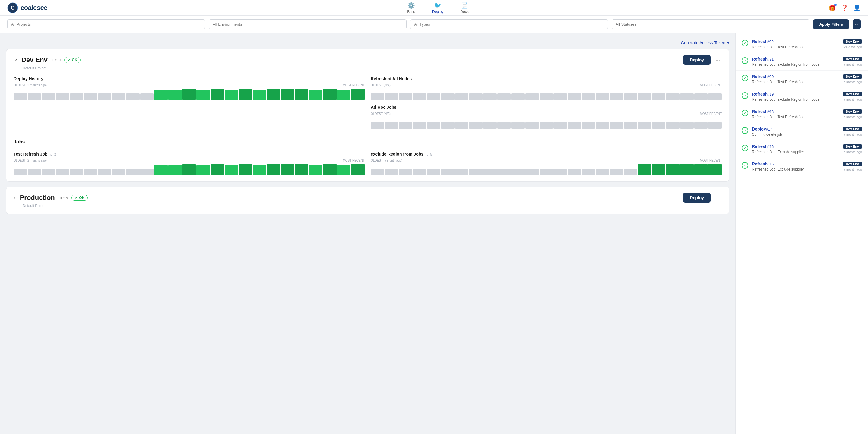 Image resolution: width=868 pixels, height=434 pixels. Describe the element at coordinates (509, 24) in the screenshot. I see `types-filter` at that location.